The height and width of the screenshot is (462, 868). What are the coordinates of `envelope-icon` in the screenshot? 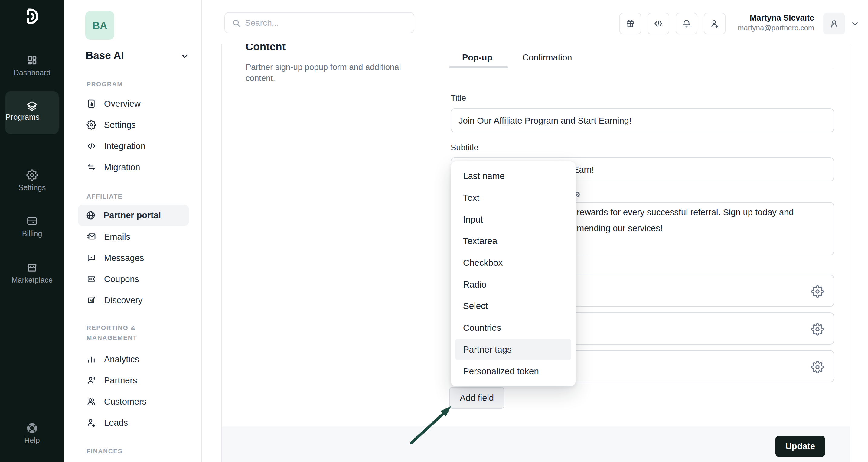 It's located at (91, 237).